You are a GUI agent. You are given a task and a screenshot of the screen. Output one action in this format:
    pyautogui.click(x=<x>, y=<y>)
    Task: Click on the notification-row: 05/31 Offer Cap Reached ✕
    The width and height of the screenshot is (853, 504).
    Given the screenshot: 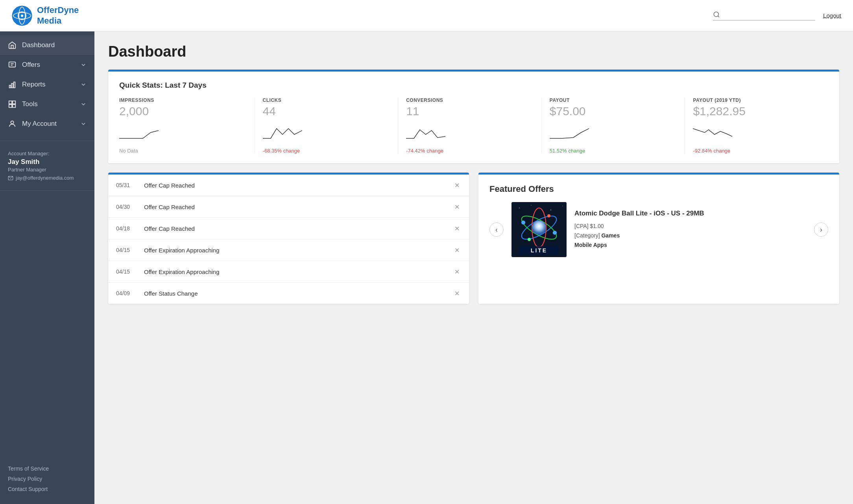 What is the action you would take?
    pyautogui.click(x=289, y=186)
    